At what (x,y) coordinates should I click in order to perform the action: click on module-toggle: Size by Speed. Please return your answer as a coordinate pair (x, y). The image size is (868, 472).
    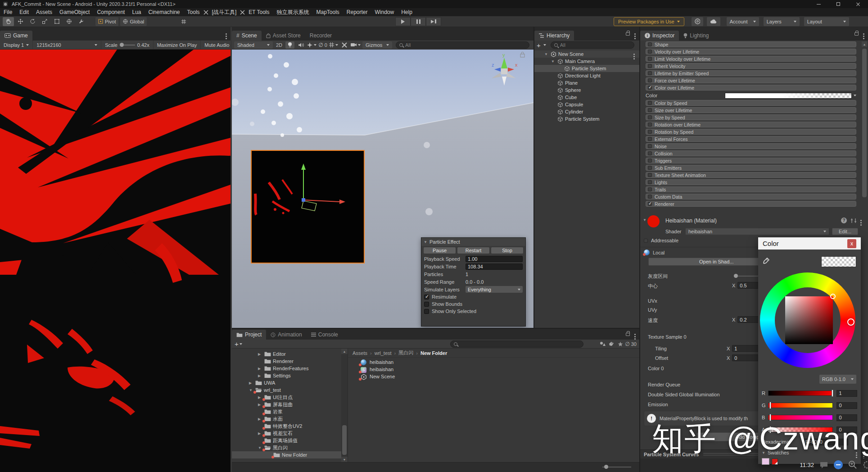
    Looking at the image, I should click on (751, 117).